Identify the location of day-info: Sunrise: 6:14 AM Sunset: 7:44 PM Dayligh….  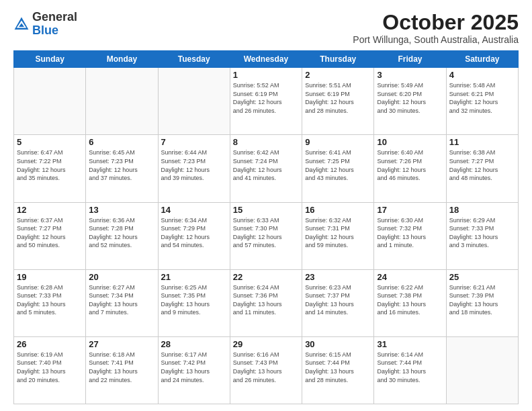
(410, 367).